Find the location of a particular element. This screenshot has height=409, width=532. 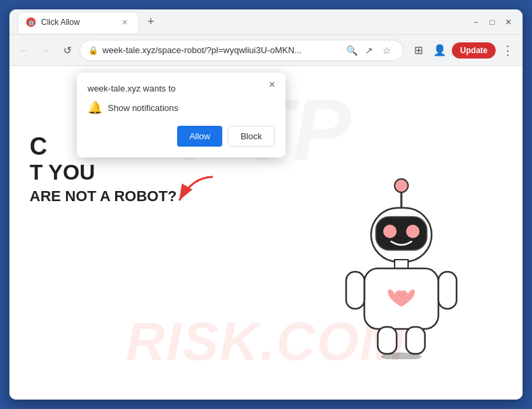

url-right-icons: 🔍 ↗ ☆ is located at coordinates (369, 50).